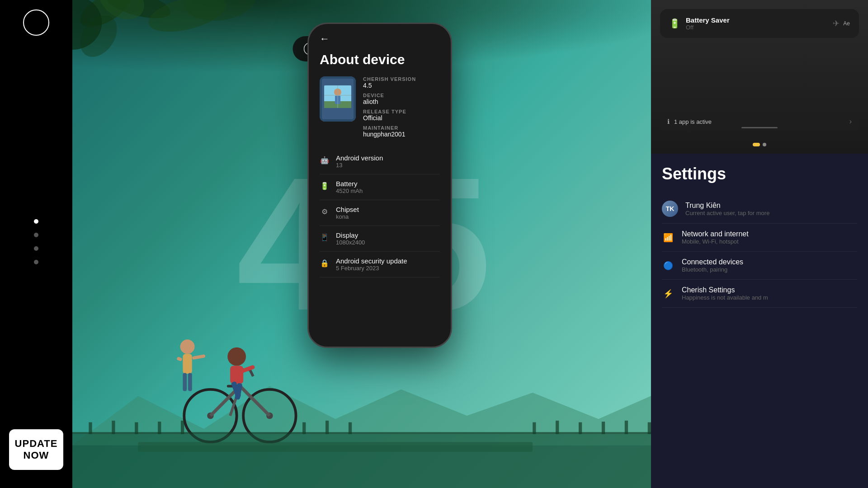 Image resolution: width=868 pixels, height=488 pixels. Describe the element at coordinates (725, 290) in the screenshot. I see `cherish-settings-title: Cherish Settings` at that location.